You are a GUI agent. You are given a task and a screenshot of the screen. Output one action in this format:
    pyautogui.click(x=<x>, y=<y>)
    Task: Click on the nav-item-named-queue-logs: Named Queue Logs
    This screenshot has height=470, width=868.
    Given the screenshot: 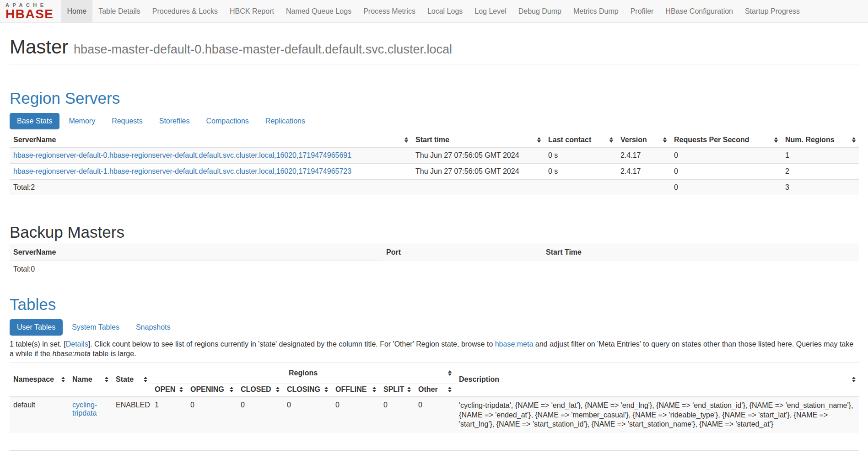 What is the action you would take?
    pyautogui.click(x=318, y=11)
    